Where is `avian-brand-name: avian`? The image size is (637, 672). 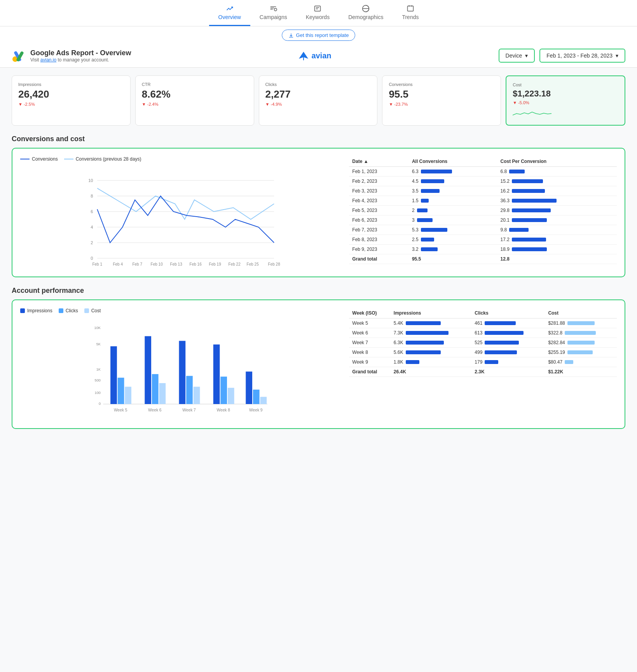 avian-brand-name: avian is located at coordinates (321, 56).